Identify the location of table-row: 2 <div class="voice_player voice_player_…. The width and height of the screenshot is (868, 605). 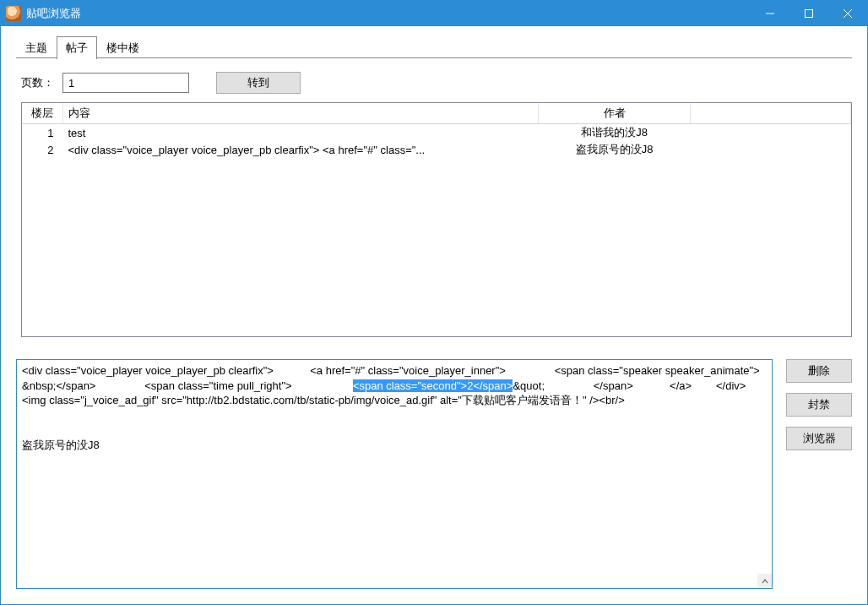
(437, 150).